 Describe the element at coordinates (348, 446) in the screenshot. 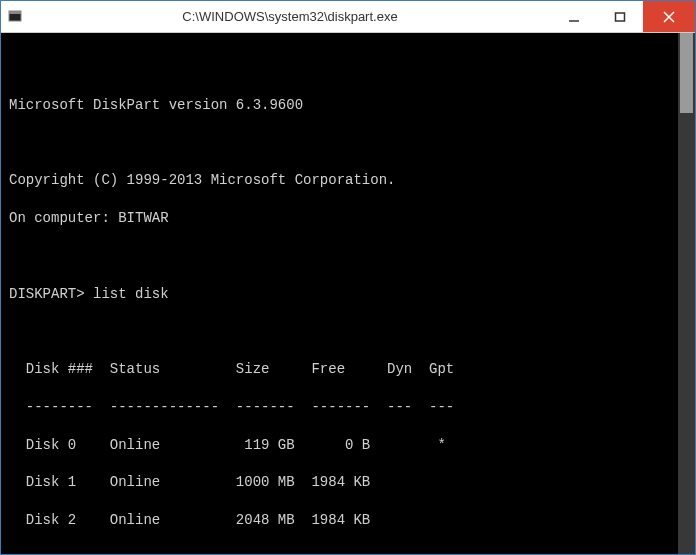

I see `table-row: Disk 0 Online 119 GB 0 B *` at that location.